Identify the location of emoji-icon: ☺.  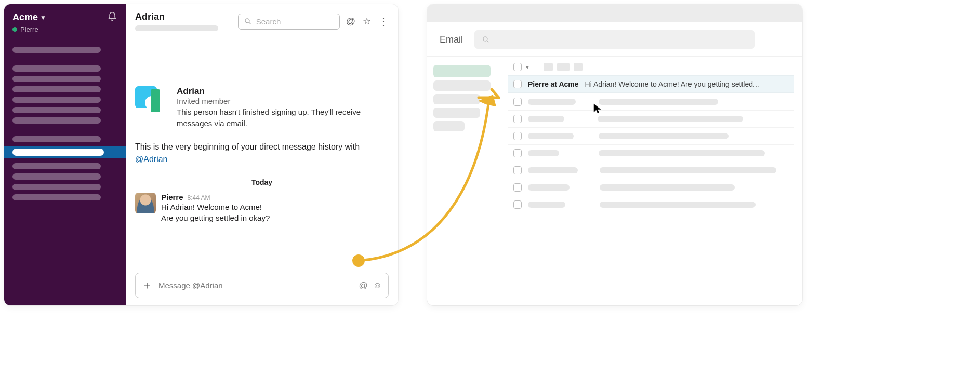
(377, 286).